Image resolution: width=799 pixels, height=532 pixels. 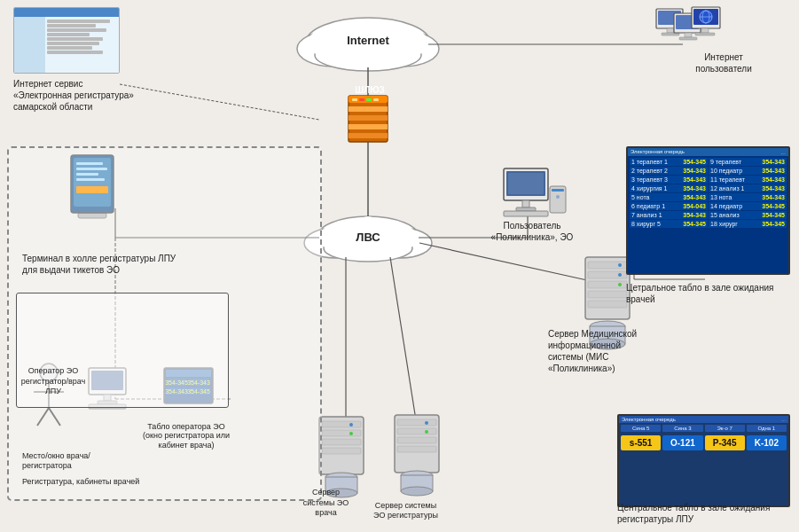 What do you see at coordinates (370, 90) in the screenshot?
I see `gateway-label: ШЛЮЗ` at bounding box center [370, 90].